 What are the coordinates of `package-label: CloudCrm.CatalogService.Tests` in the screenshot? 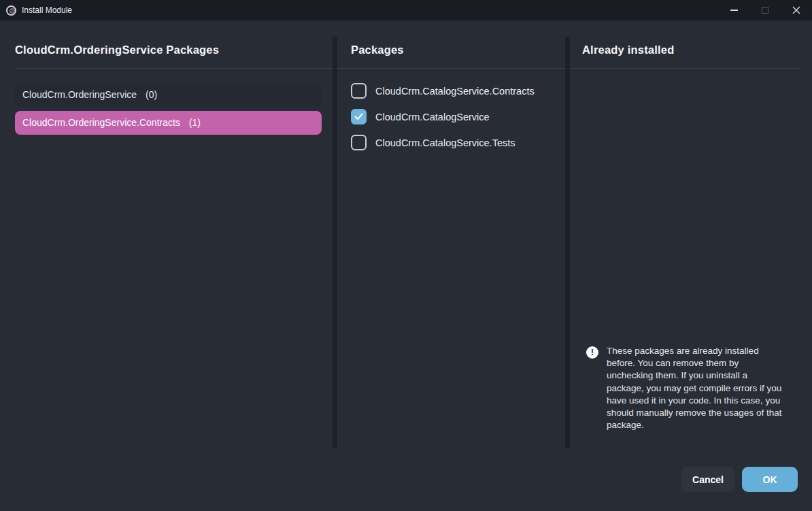 It's located at (445, 143).